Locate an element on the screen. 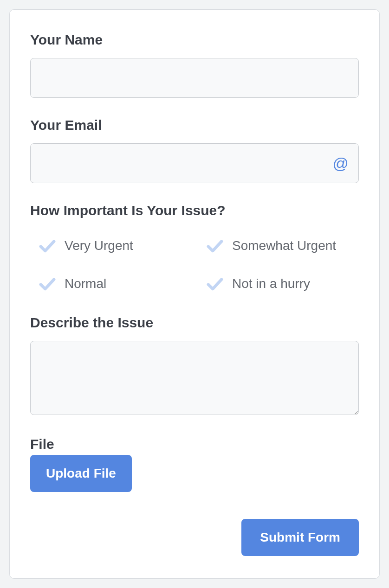  importance-field: How Important Is Your Issue? Very Urgent… is located at coordinates (194, 249).